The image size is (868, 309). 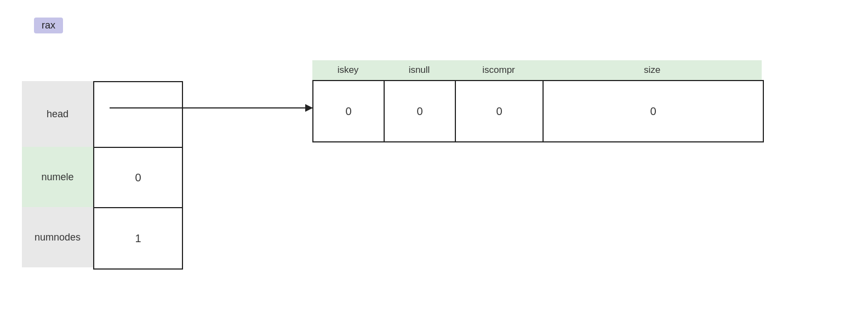 I want to click on node-header-size: size, so click(x=652, y=70).